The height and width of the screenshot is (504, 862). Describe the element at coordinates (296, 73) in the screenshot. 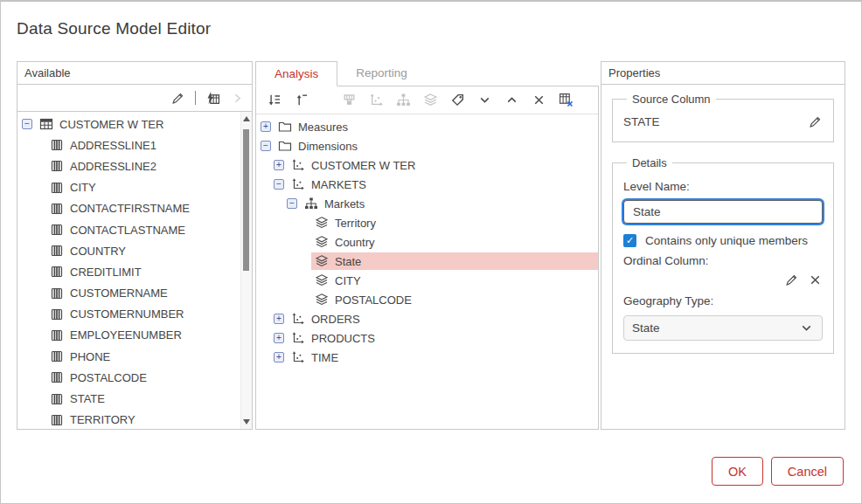

I see `tab-analysis: Analysis` at that location.